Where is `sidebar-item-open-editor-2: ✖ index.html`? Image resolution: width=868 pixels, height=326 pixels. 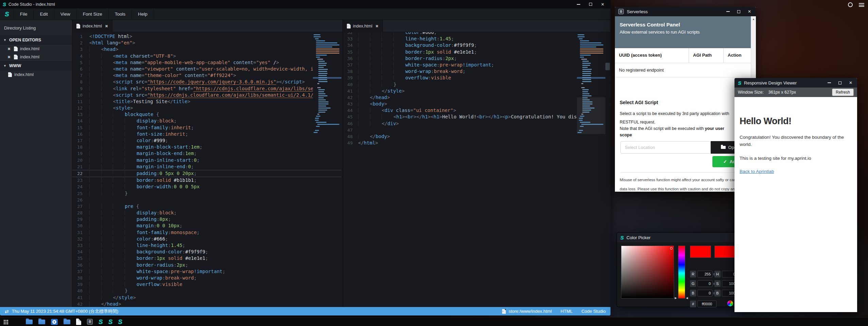
sidebar-item-open-editor-2: ✖ index.html is located at coordinates (36, 57).